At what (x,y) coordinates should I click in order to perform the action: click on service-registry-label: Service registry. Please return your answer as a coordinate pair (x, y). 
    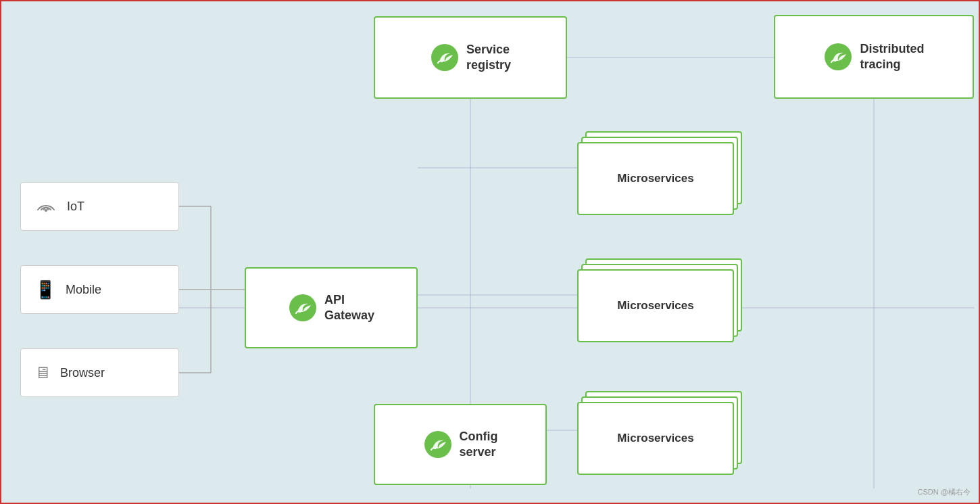
    Looking at the image, I should click on (489, 58).